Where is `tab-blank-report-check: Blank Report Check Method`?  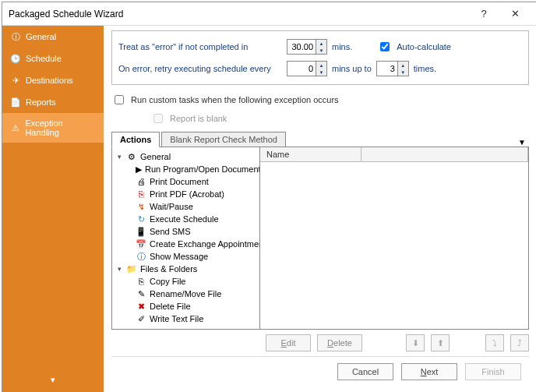 tab-blank-report-check: Blank Report Check Method is located at coordinates (224, 139).